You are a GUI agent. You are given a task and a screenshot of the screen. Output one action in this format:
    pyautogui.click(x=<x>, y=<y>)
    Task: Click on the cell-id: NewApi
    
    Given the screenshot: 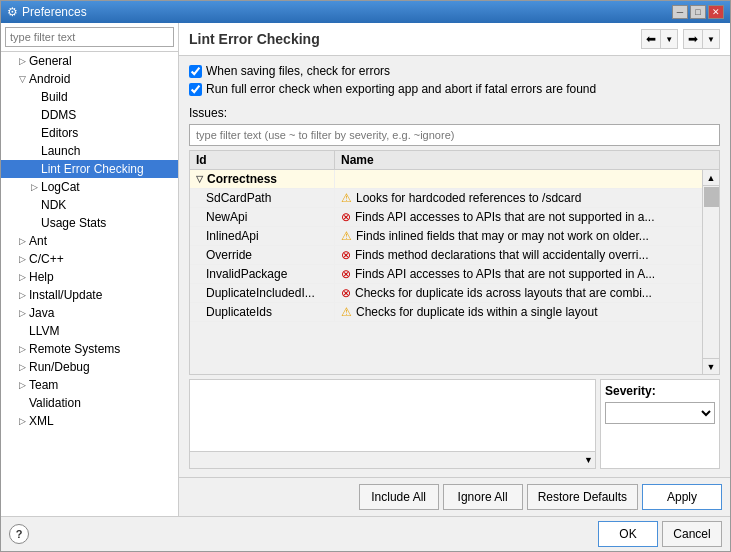 What is the action you would take?
    pyautogui.click(x=262, y=217)
    